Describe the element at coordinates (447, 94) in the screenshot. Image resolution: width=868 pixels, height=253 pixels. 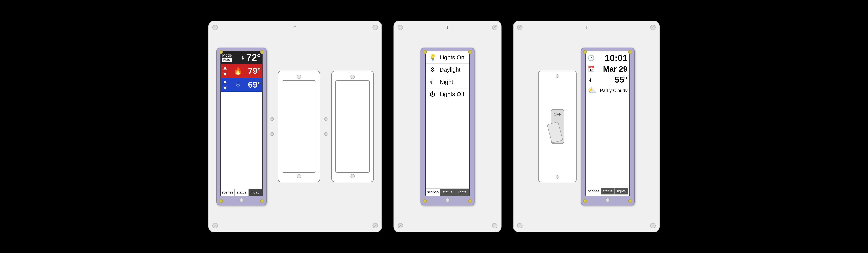
I see `lights-menu-item-3: ⏻ Lights Off` at that location.